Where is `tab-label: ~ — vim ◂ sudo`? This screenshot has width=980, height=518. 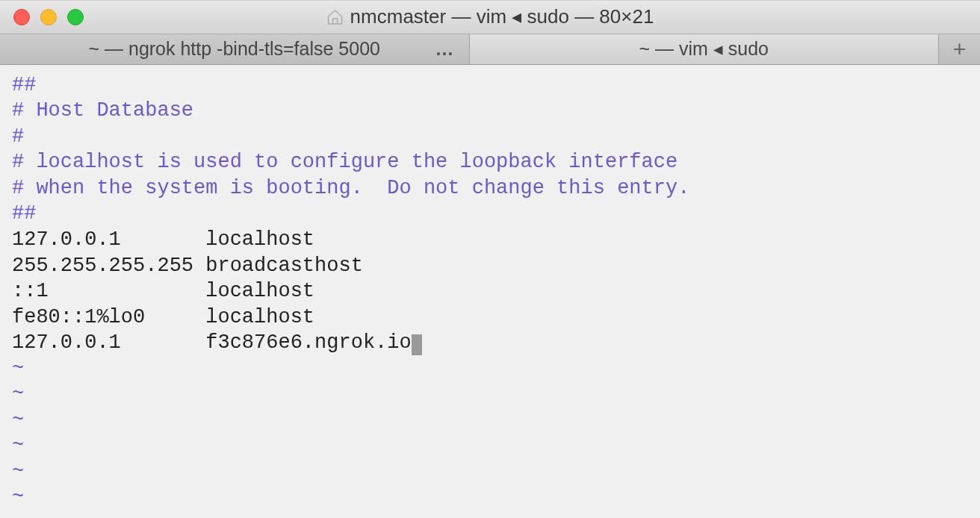
tab-label: ~ — vim ◂ sudo is located at coordinates (704, 49).